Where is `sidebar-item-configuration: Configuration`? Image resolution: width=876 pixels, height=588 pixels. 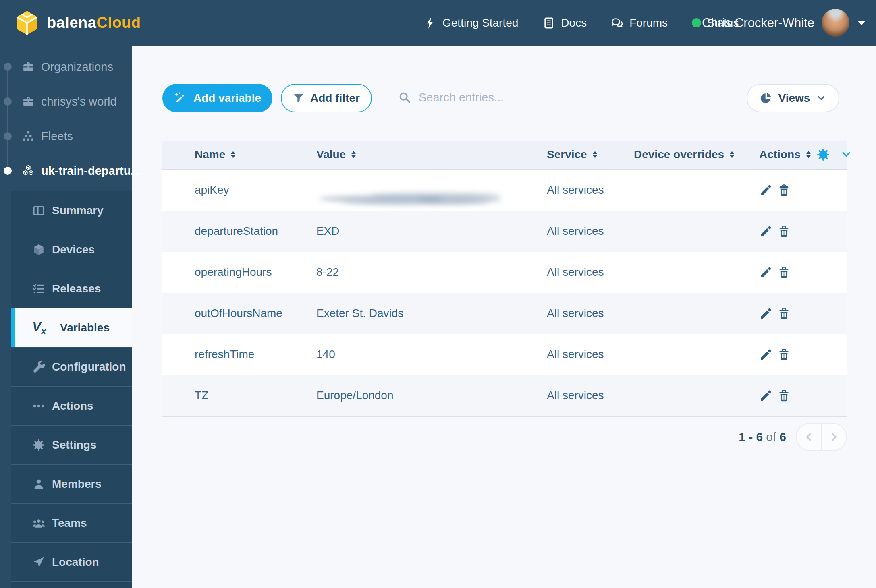
sidebar-item-configuration: Configuration is located at coordinates (72, 366).